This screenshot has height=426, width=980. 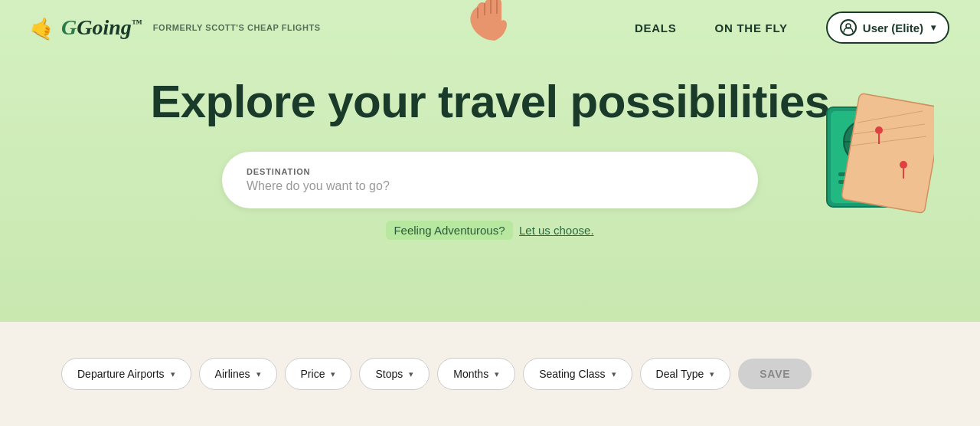 What do you see at coordinates (476, 374) in the screenshot?
I see `months-filter: Months ▾` at bounding box center [476, 374].